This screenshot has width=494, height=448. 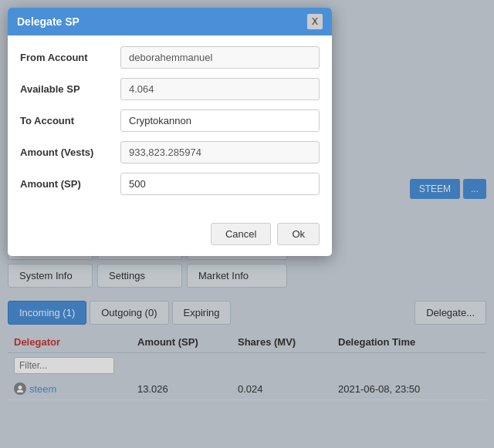 What do you see at coordinates (170, 236) in the screenshot?
I see `modal-footer: Cancel Ok` at bounding box center [170, 236].